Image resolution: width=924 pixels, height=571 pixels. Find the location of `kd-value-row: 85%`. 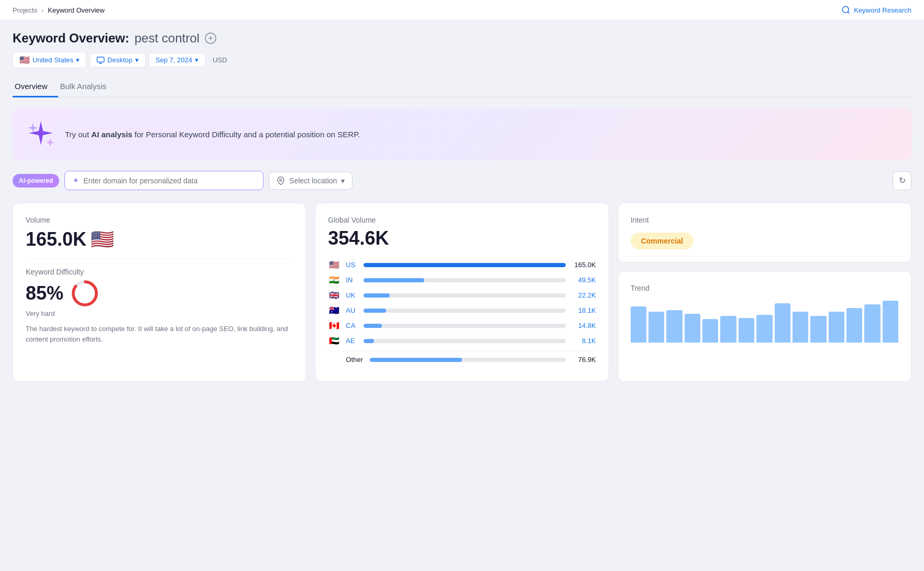

kd-value-row: 85% is located at coordinates (159, 293).